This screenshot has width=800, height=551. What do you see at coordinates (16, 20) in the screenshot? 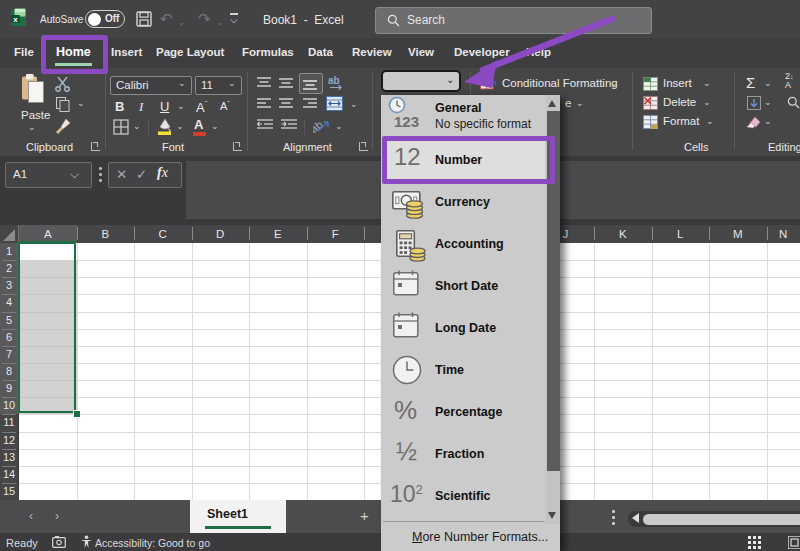
I see `svg-text: x` at bounding box center [16, 20].